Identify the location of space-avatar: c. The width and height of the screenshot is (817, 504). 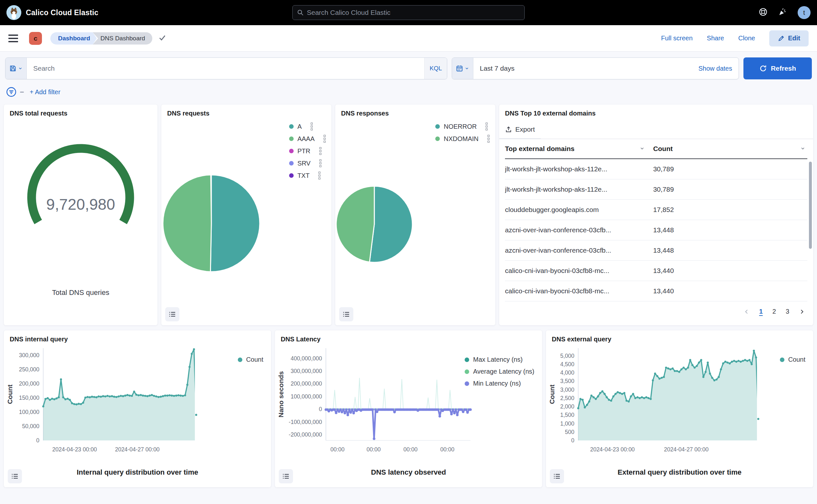
(35, 39).